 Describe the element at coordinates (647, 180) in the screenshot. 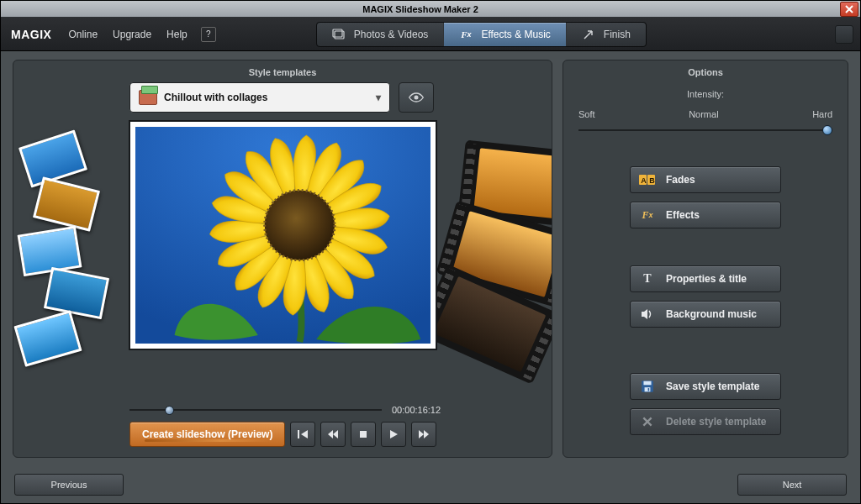

I see `fades-ab-icon: AB` at that location.